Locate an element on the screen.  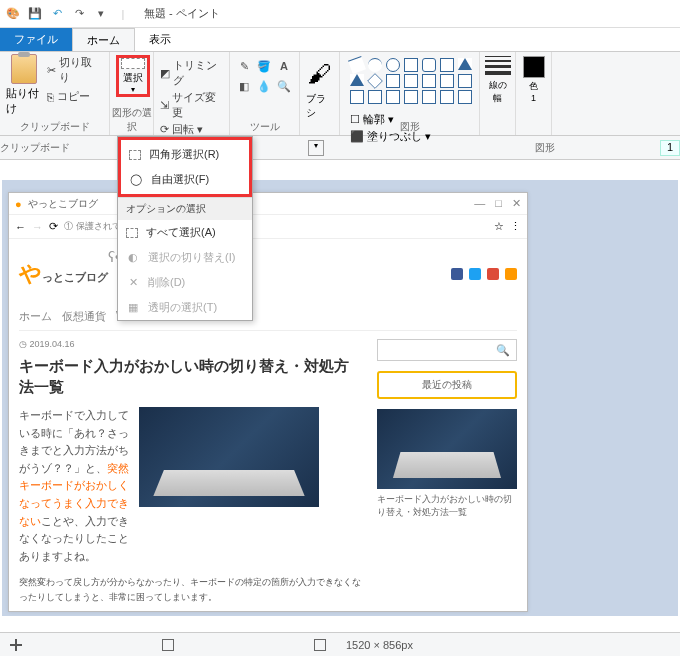
transparent-icon: ▦ is located at coordinates (133, 308).